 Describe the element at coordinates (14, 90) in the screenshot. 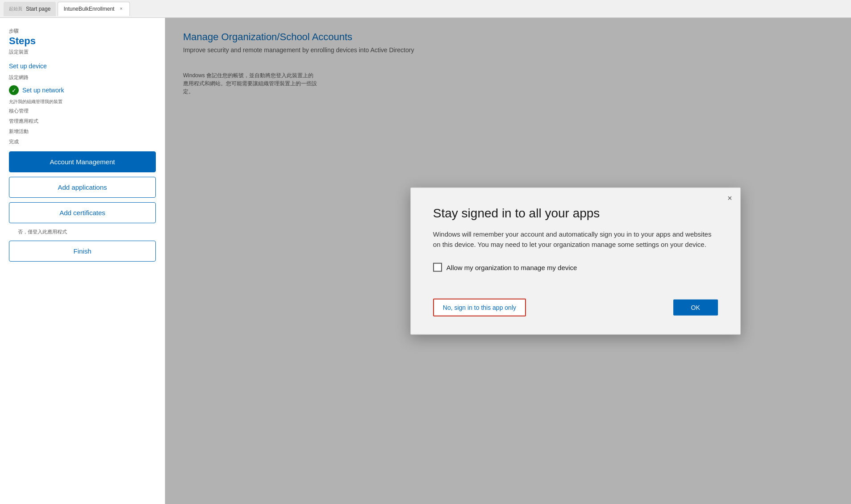

I see `check-icon: ✓` at that location.